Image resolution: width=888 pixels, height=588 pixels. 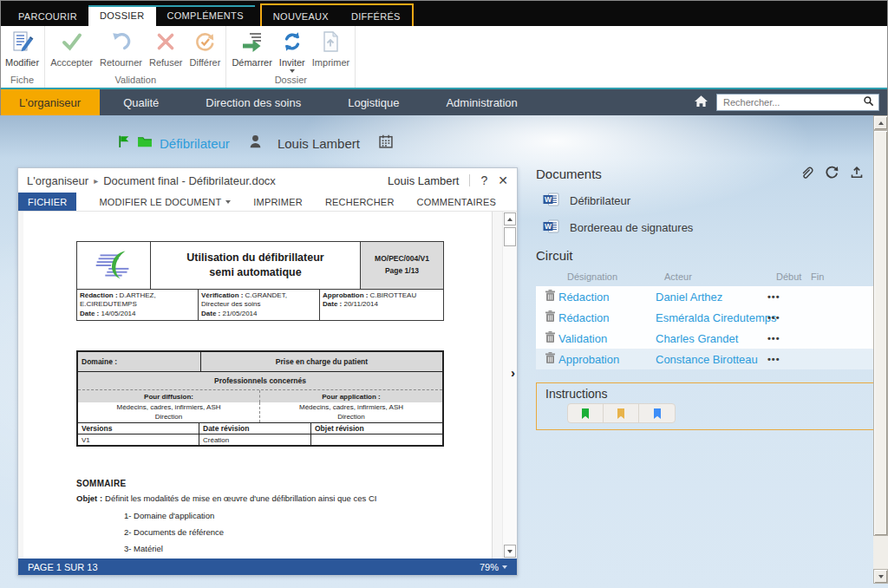 What do you see at coordinates (122, 16) in the screenshot?
I see `tab-dossier: DOSSIER` at bounding box center [122, 16].